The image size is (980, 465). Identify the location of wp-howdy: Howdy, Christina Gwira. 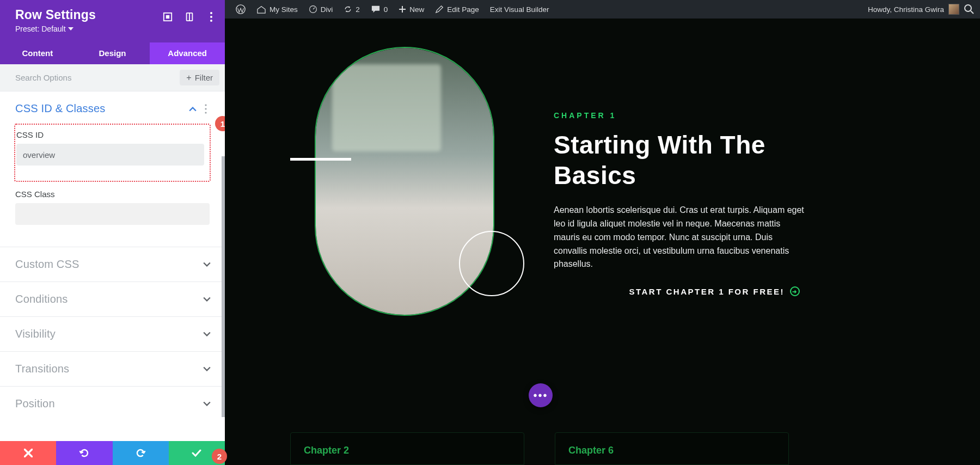
(906, 10).